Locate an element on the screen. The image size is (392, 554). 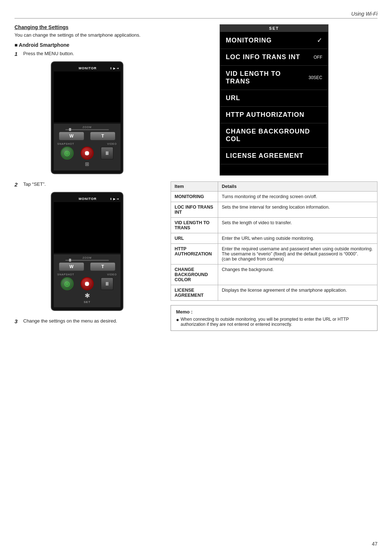
menu-item-vid-length: VID LENGTH TO TRANS 30SEC is located at coordinates (274, 78).